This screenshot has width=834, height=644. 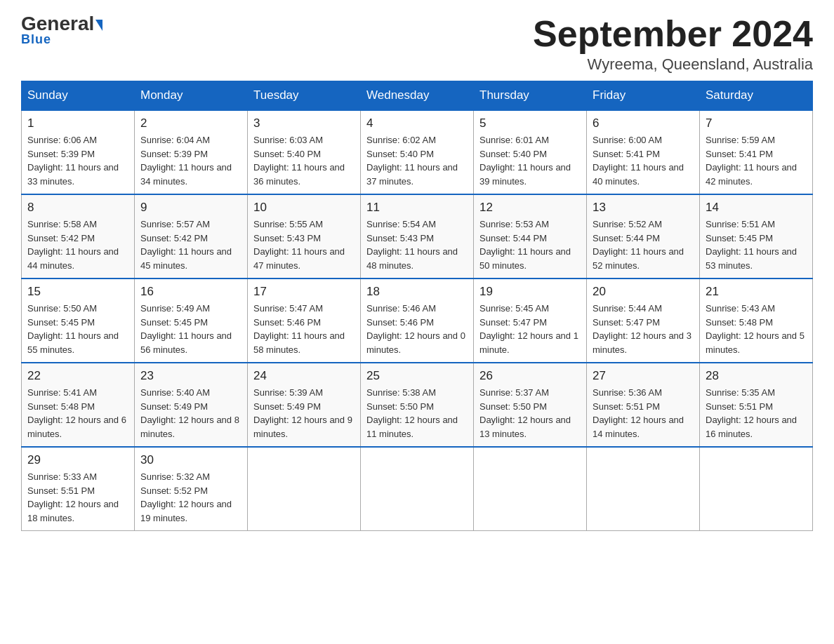 What do you see at coordinates (757, 96) in the screenshot?
I see `weekday-header-saturday: Saturday` at bounding box center [757, 96].